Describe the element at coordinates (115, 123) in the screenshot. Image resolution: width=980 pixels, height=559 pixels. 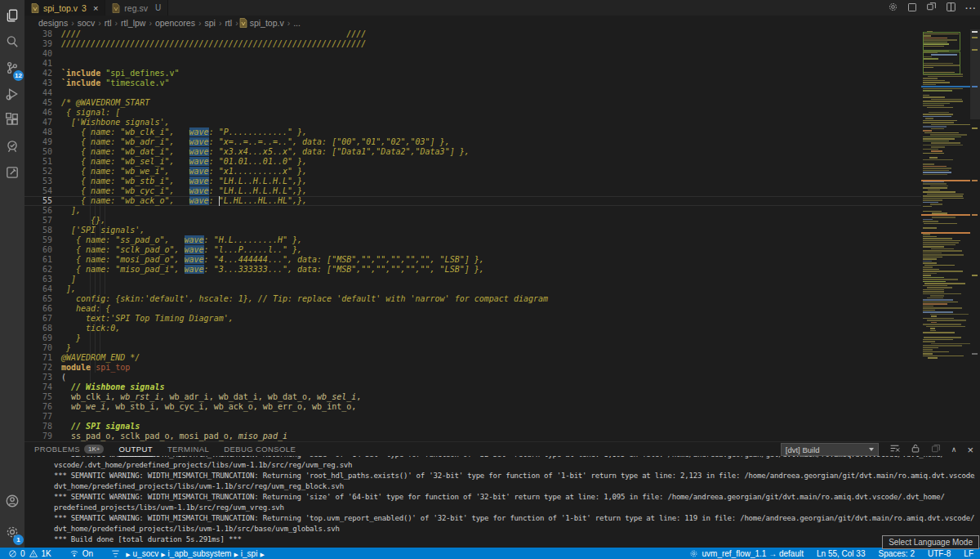
I see `code-token: ['Wishbone signals',` at that location.